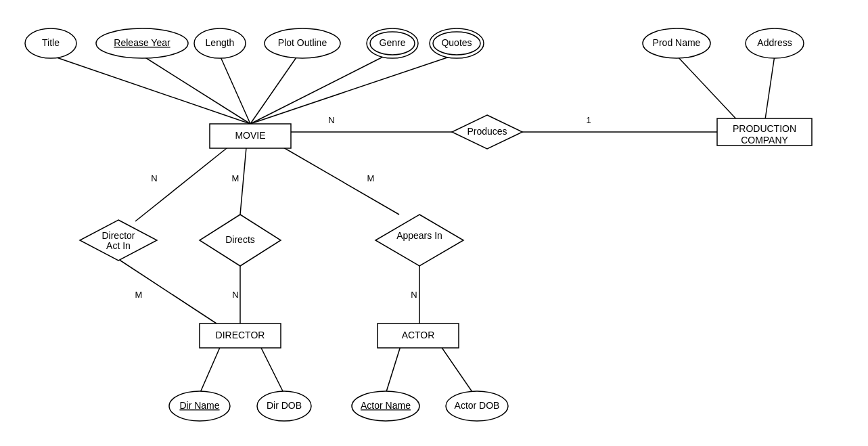  What do you see at coordinates (250, 135) in the screenshot?
I see `entity-movie-label: MOVIE` at bounding box center [250, 135].